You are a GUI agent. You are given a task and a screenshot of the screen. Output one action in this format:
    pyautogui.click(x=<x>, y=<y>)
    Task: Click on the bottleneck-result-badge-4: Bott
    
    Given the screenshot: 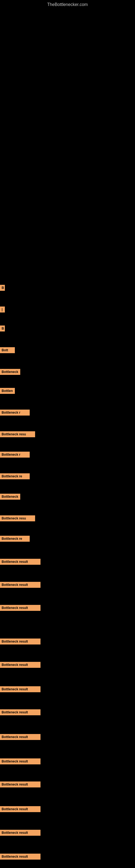 What is the action you would take?
    pyautogui.click(x=7, y=350)
    